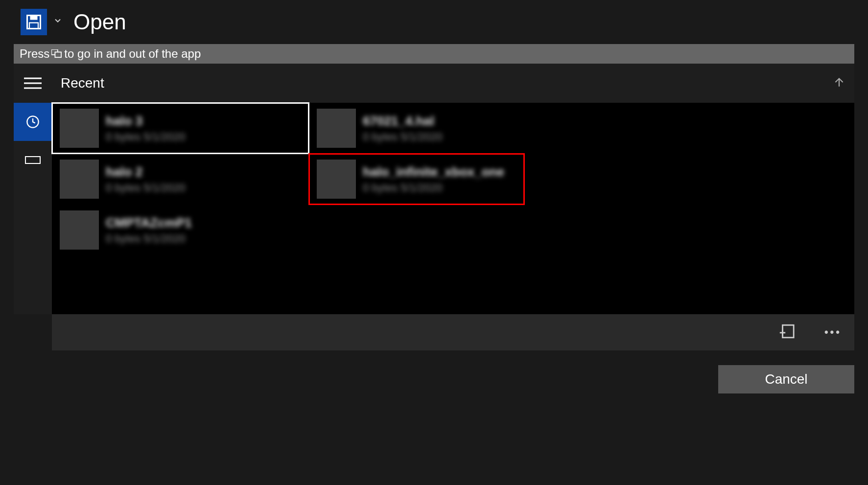 The height and width of the screenshot is (485, 868). I want to click on bottom-bar: •••, so click(453, 332).